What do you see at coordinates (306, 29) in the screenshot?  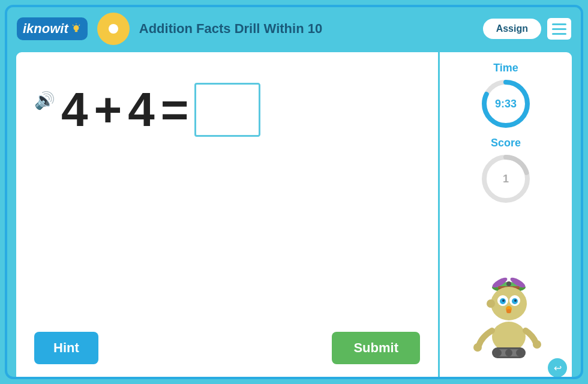 I see `lesson-title: Addition Facts Drill Within 10` at bounding box center [306, 29].